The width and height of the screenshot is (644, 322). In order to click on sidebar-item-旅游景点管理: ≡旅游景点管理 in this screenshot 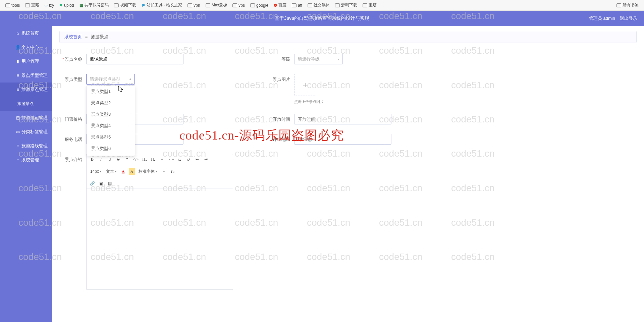, I will do `click(26, 90)`.